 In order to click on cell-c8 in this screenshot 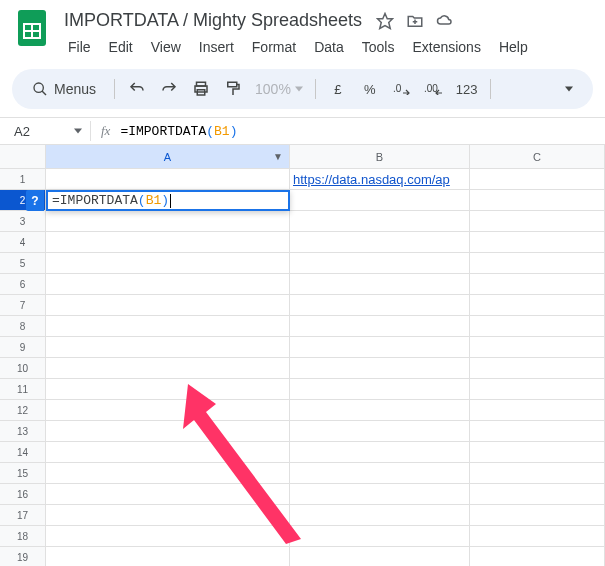, I will do `click(538, 326)`.